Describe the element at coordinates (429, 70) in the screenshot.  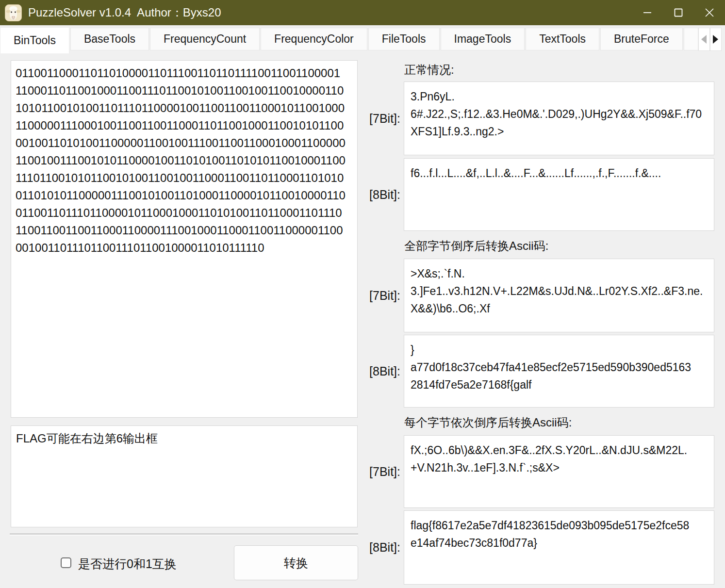
I see `section-title-normal: 正常情况:` at that location.